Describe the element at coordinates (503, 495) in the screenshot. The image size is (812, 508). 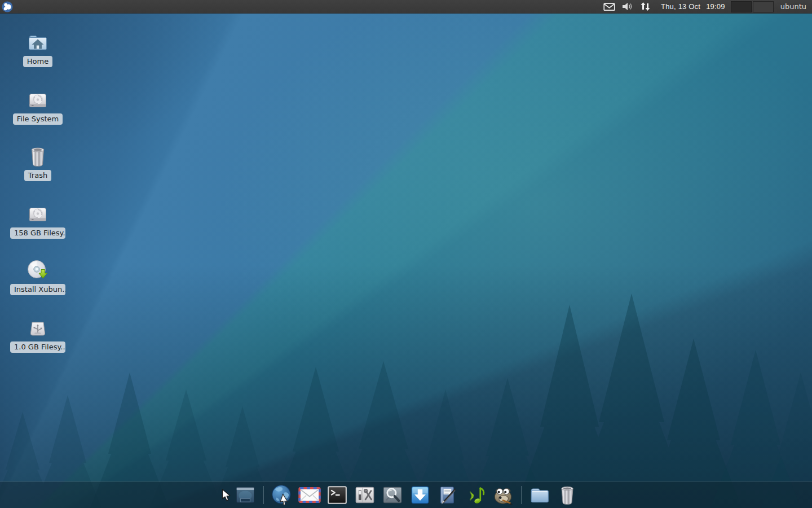
I see `dock-gimp-button` at that location.